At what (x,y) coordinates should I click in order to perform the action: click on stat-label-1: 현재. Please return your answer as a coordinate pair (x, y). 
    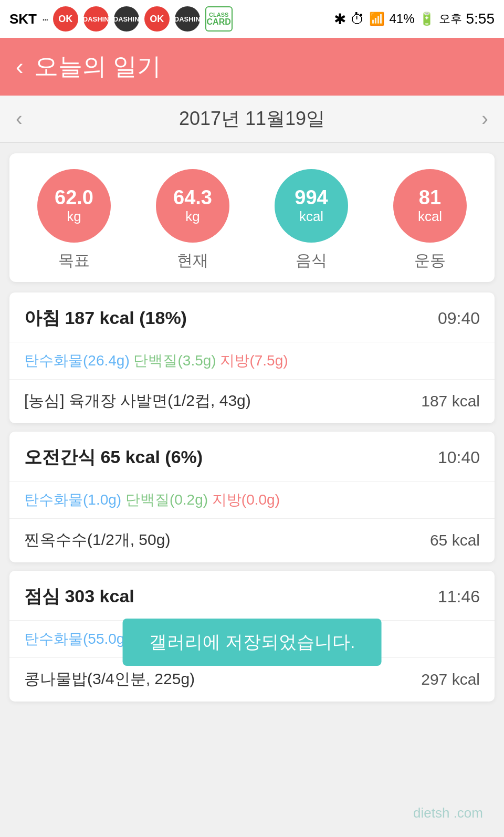
    Looking at the image, I should click on (193, 260).